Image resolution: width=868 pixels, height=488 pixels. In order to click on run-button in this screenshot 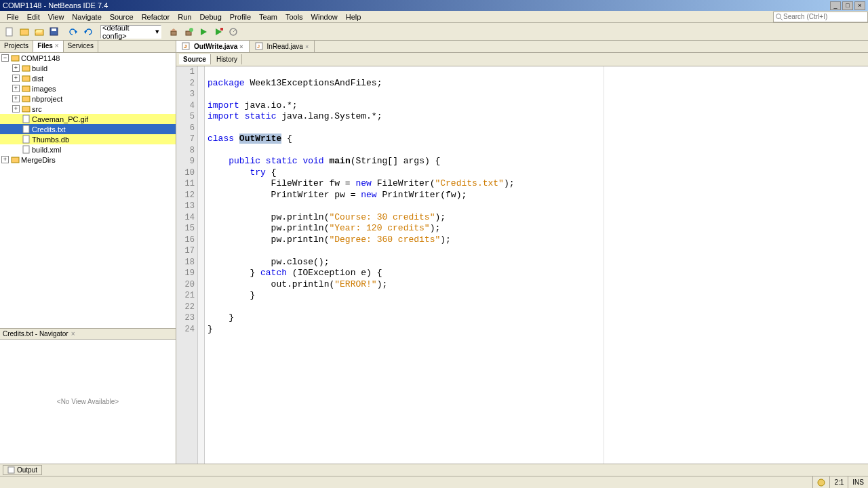, I will do `click(203, 32)`.